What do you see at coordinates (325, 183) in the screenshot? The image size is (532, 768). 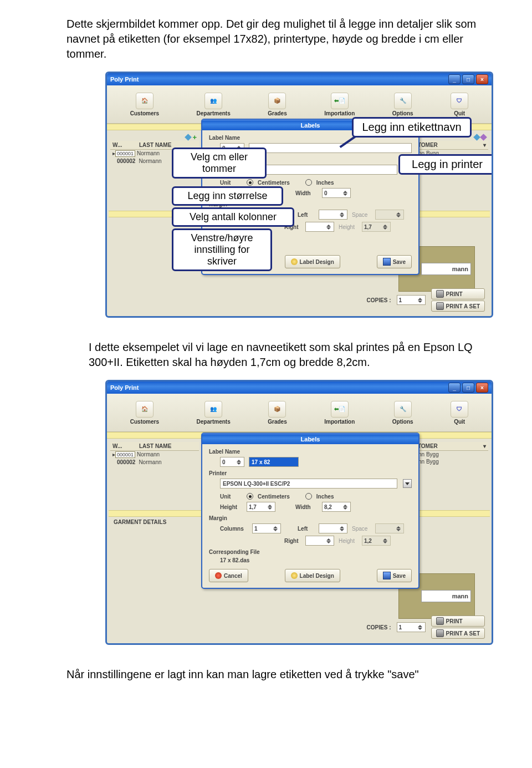 I see `radio-in-label: Inches` at bounding box center [325, 183].